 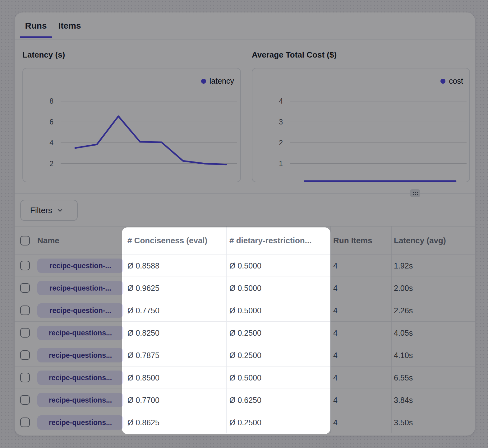 What do you see at coordinates (52, 101) in the screenshot?
I see `svg-text: 8` at bounding box center [52, 101].